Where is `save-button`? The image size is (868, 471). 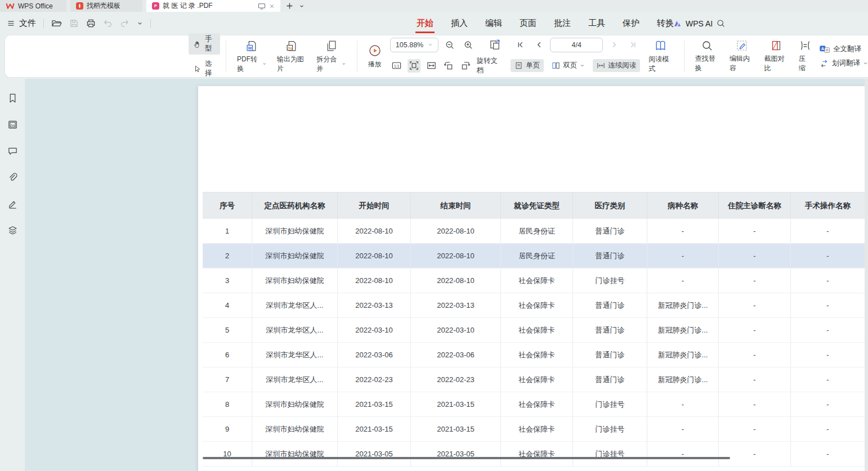
save-button is located at coordinates (74, 24).